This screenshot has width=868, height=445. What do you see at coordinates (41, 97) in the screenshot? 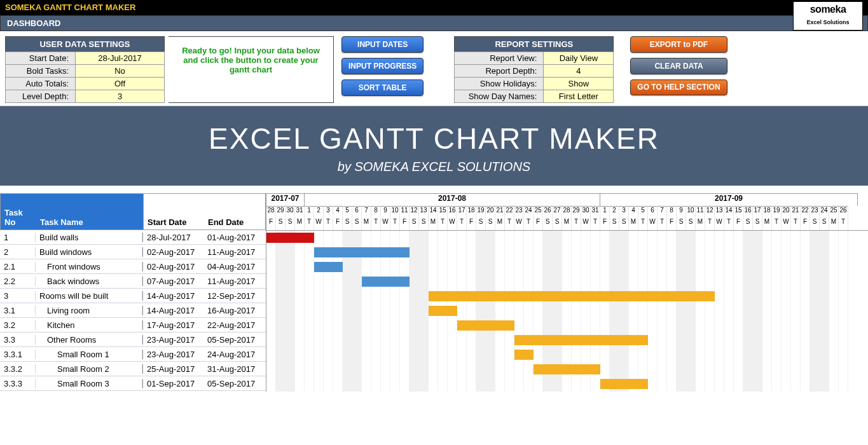
I see `setting-label: Level Depth:` at bounding box center [41, 97].